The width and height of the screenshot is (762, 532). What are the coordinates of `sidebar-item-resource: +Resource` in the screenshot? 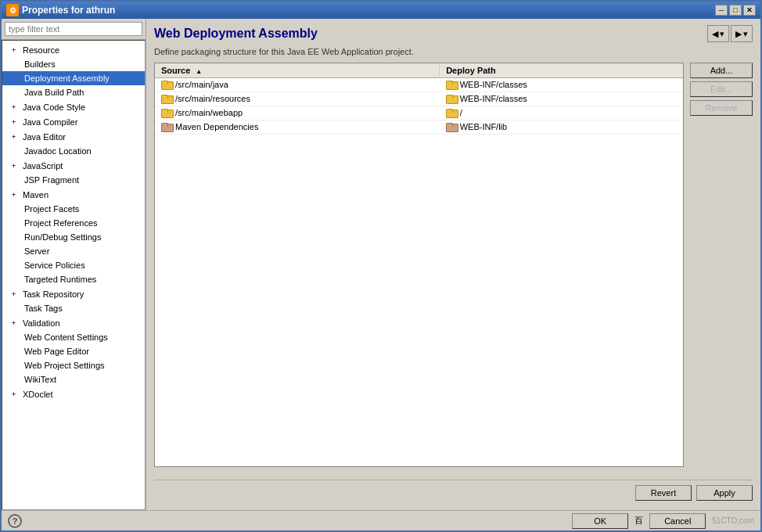 It's located at (74, 50).